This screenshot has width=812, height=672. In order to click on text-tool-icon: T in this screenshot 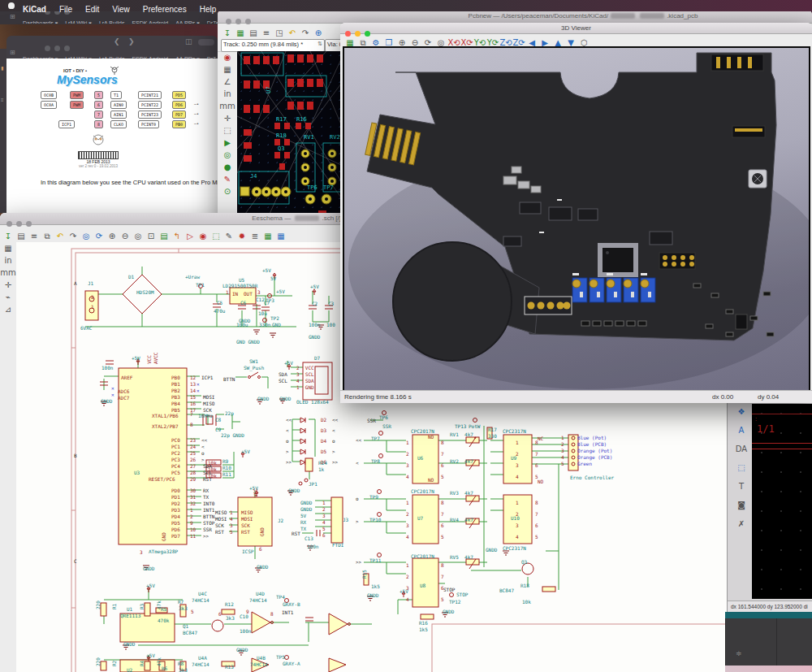, I will do `click(741, 486)`.